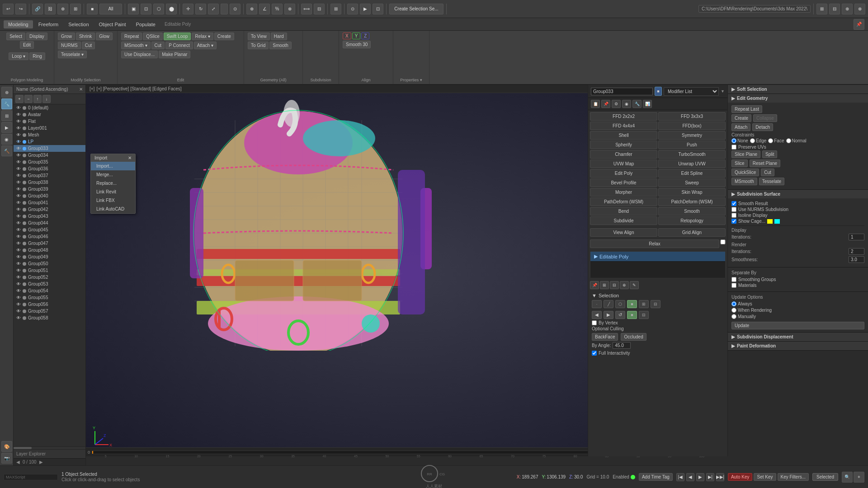 This screenshot has width=868, height=488. What do you see at coordinates (133, 9) in the screenshot?
I see `select-btn: ▣` at bounding box center [133, 9].